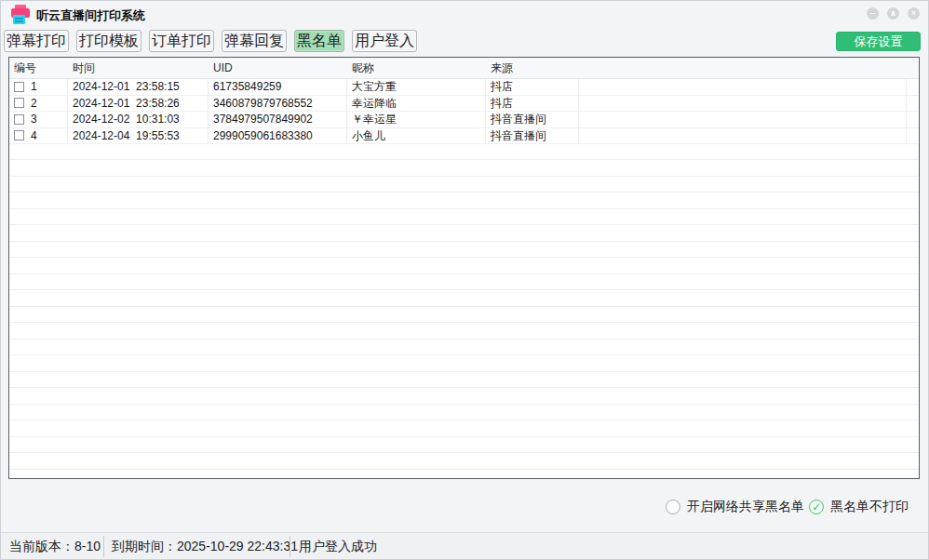 The width and height of the screenshot is (929, 560). I want to click on close-icon: ×, so click(914, 13).